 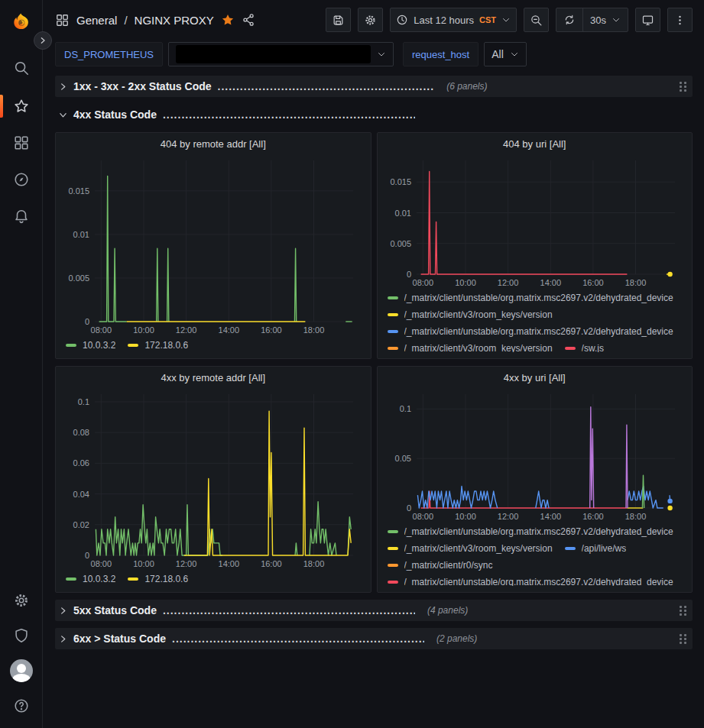 I want to click on series-end-dot, so click(x=670, y=274).